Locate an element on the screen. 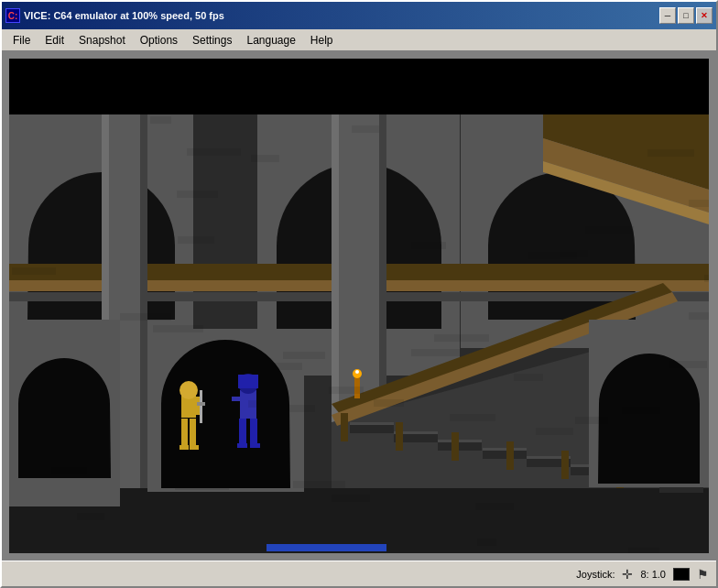 The width and height of the screenshot is (718, 588). menu-language: Language is located at coordinates (271, 40).